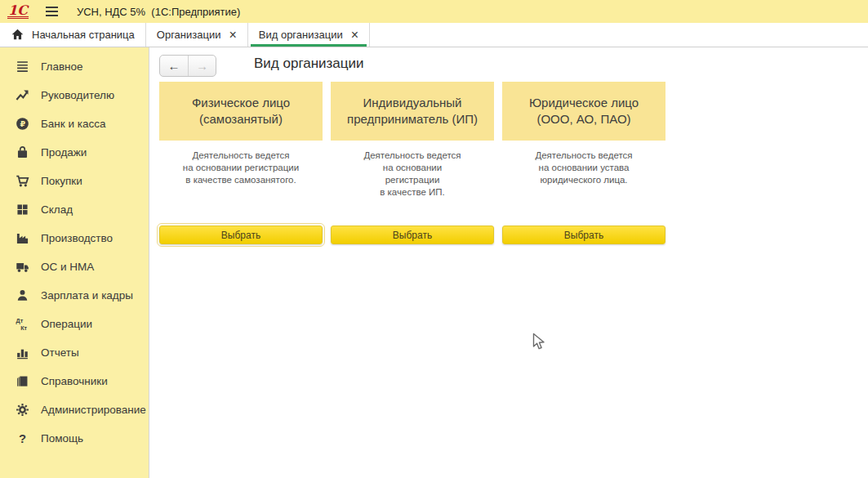 The height and width of the screenshot is (478, 868). What do you see at coordinates (74, 239) in the screenshot?
I see `sidebar-item-production: Производство` at bounding box center [74, 239].